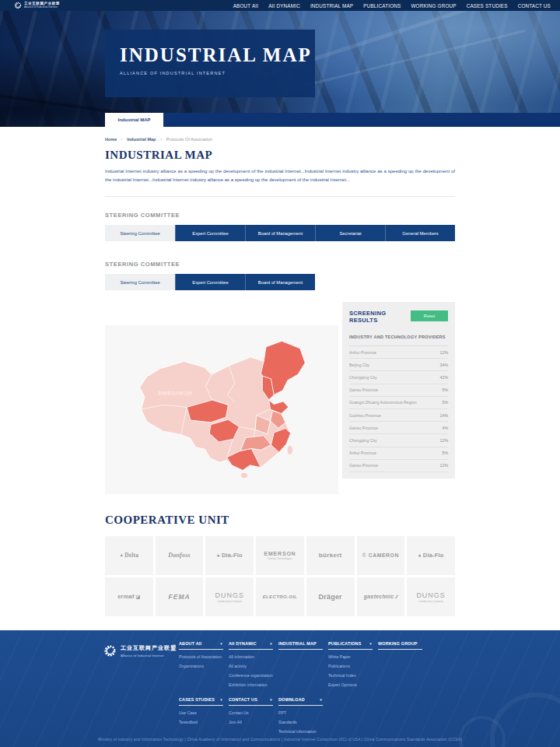 Image resolution: width=560 pixels, height=747 pixels. Describe the element at coordinates (350, 233) in the screenshot. I see `committee-tab: Secretariat` at that location.